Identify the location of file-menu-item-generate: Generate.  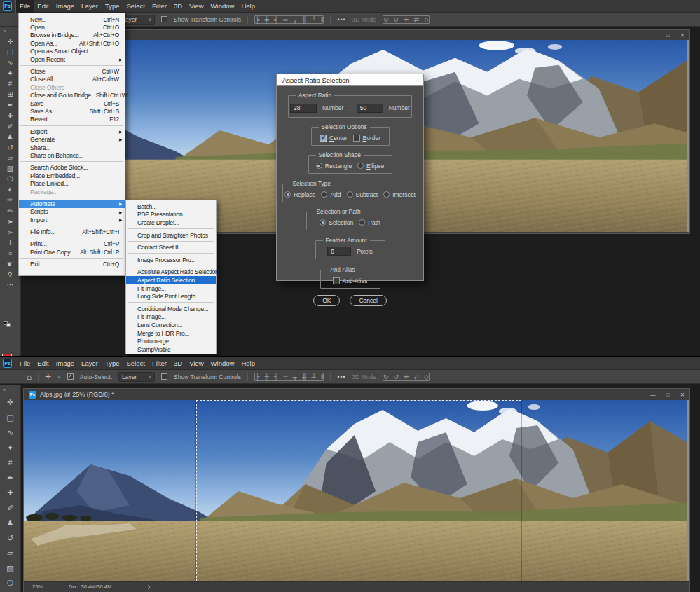
(71, 139).